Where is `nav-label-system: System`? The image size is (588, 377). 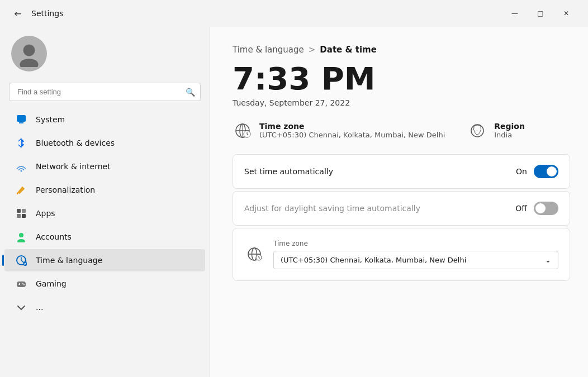
nav-label-system: System is located at coordinates (50, 120).